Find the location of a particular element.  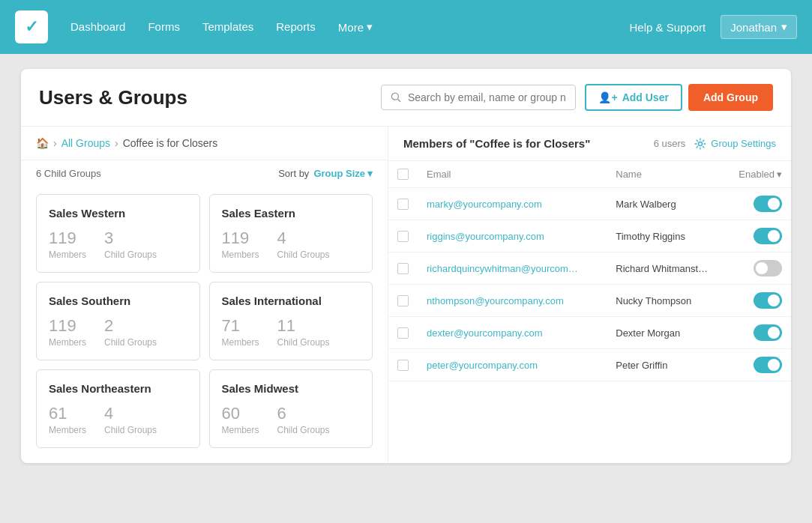

group-child-num: 3 is located at coordinates (130, 238).